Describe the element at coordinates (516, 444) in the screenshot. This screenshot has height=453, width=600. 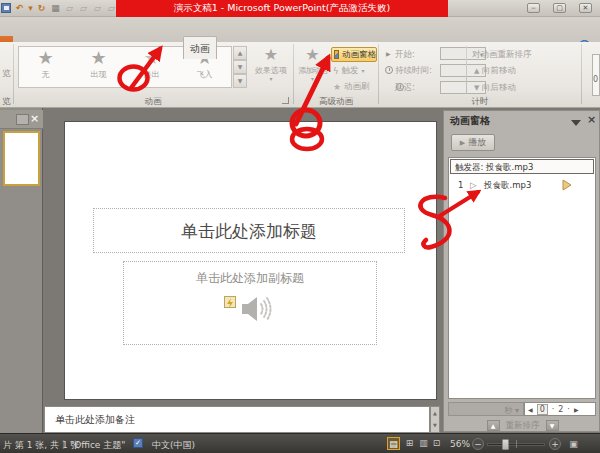
I see `zoom-slider-notch` at that location.